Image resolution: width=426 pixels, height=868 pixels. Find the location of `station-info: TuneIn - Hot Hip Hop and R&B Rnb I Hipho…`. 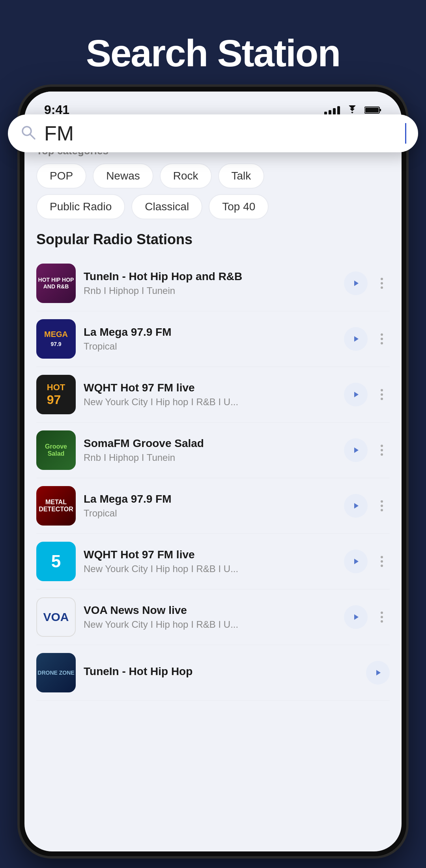

station-info: TuneIn - Hot Hip Hop and R&B Rnb I Hipho… is located at coordinates (210, 283).